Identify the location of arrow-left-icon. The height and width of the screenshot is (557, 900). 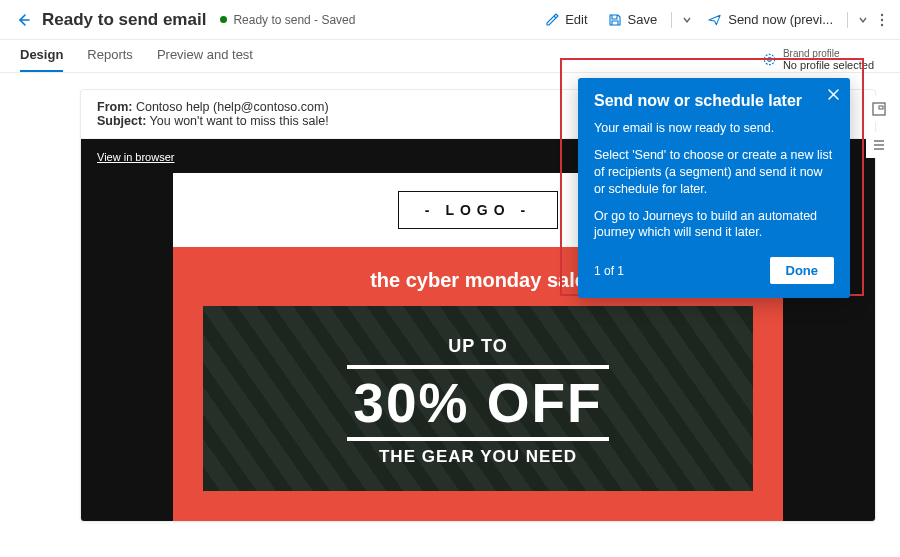
(23, 20).